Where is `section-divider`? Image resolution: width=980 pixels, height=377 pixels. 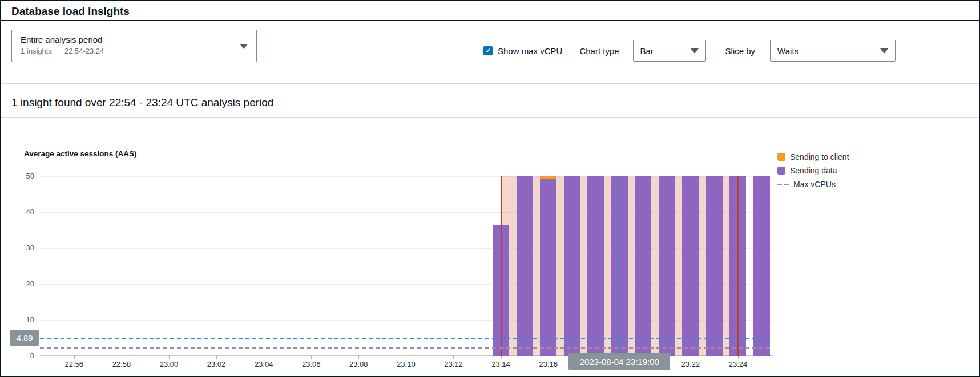
section-divider is located at coordinates (490, 83).